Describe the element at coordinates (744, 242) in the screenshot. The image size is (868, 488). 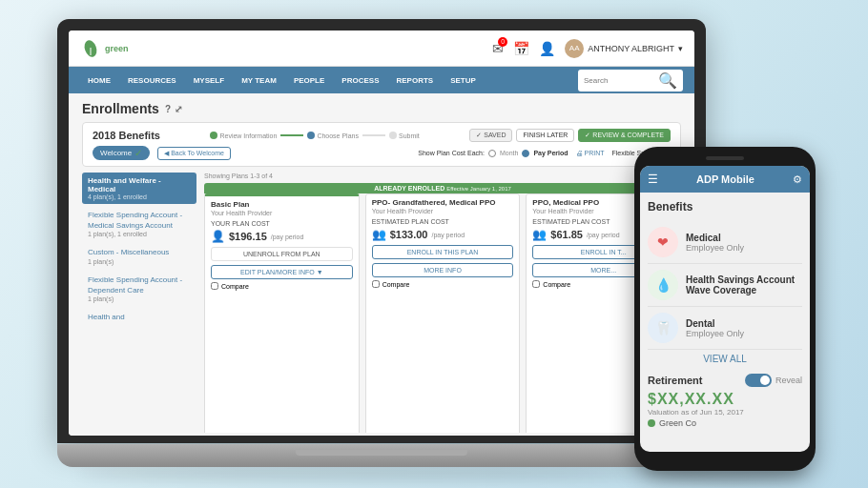
I see `benefit-info-medical: Medical Employee Only` at that location.